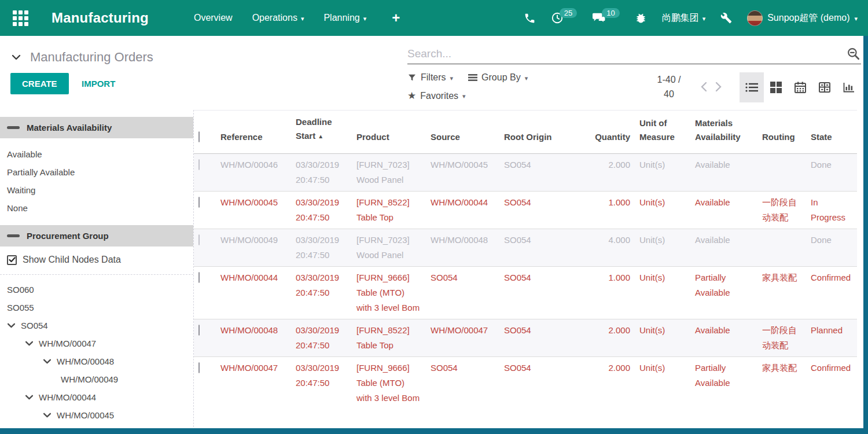 The height and width of the screenshot is (434, 868). Describe the element at coordinates (782, 132) in the screenshot. I see `col-routing: Routing` at that location.